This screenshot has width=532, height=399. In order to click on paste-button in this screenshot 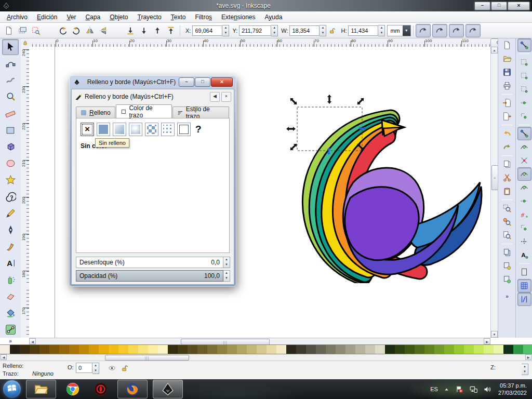, I will do `click(507, 191)`.